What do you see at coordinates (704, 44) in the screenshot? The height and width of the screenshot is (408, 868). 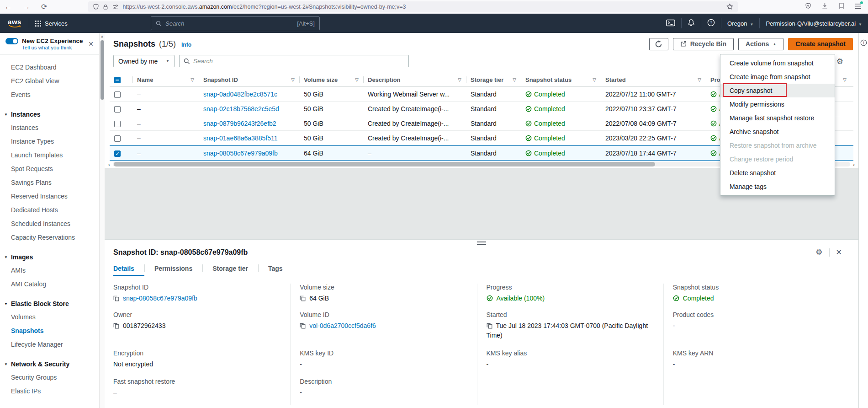 I see `recycle-bin-button: Recycle Bin` at bounding box center [704, 44].